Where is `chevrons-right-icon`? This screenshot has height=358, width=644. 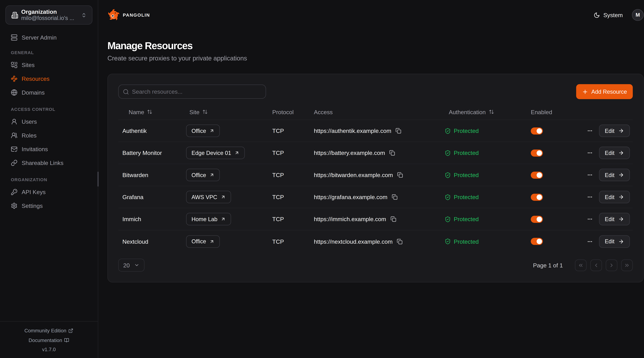
chevrons-right-icon is located at coordinates (627, 265).